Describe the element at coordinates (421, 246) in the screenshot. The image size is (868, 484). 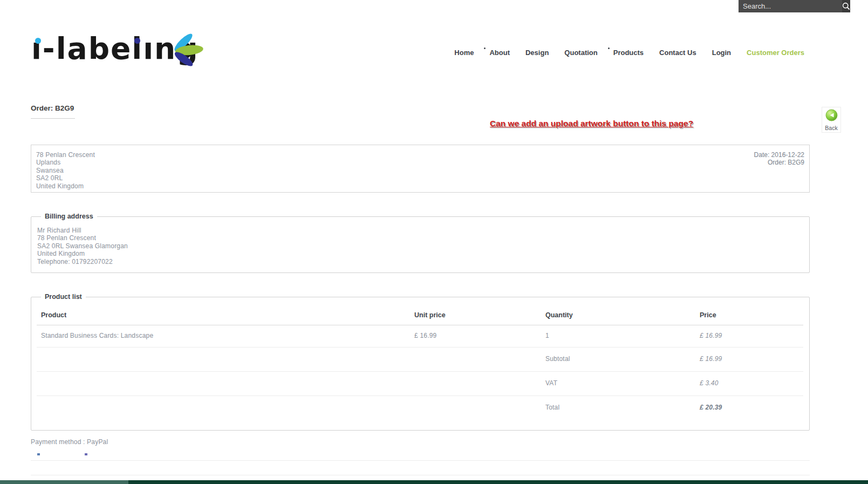
I see `billing-address-line: SA2 0RL Swansea Glamorgan` at that location.